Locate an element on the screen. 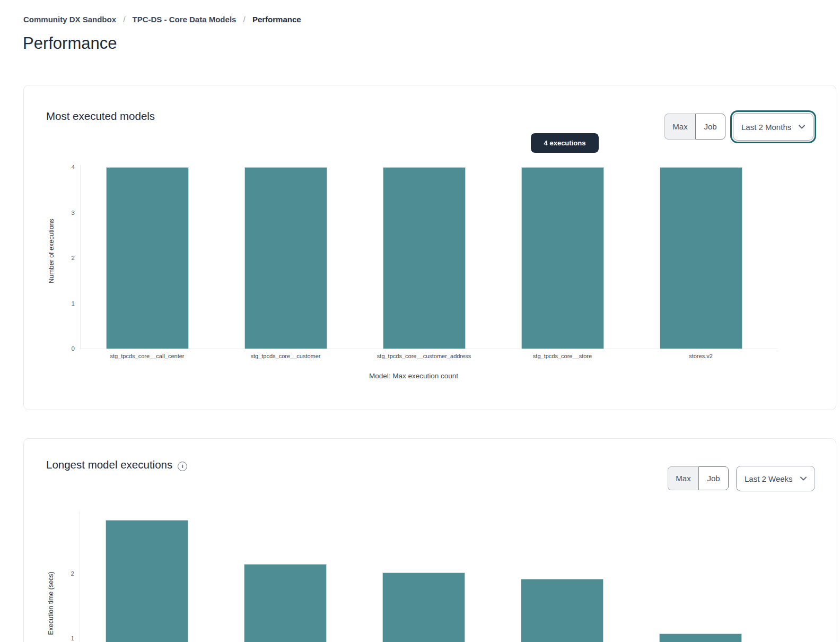  breadcrumb-item-project: Community DX Sandbox is located at coordinates (70, 19).